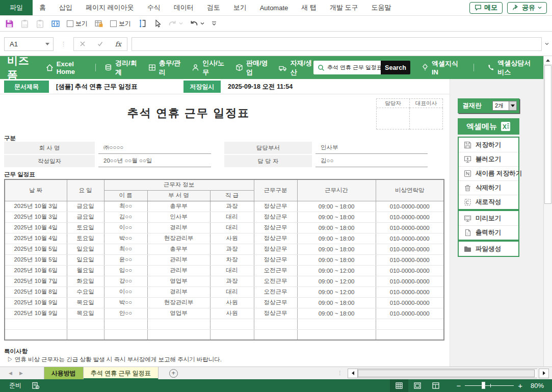  Describe the element at coordinates (120, 23) in the screenshot. I see `view-toggle-2: 보기` at that location.